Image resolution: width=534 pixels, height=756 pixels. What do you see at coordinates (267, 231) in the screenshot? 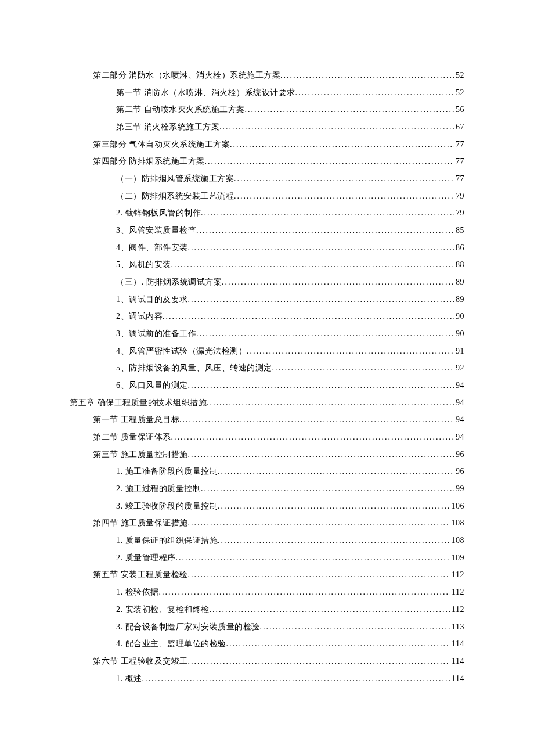
I see `toc-entry: 3、风管安装质量检查 85` at bounding box center [267, 231].